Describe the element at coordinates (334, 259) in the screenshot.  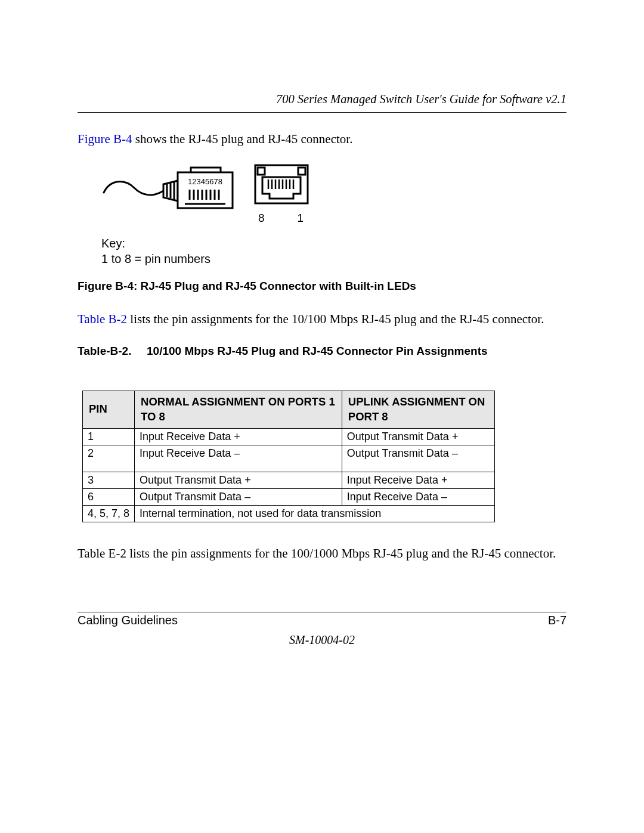
I see `key-line: 1 to 8 = pin numbers` at that location.